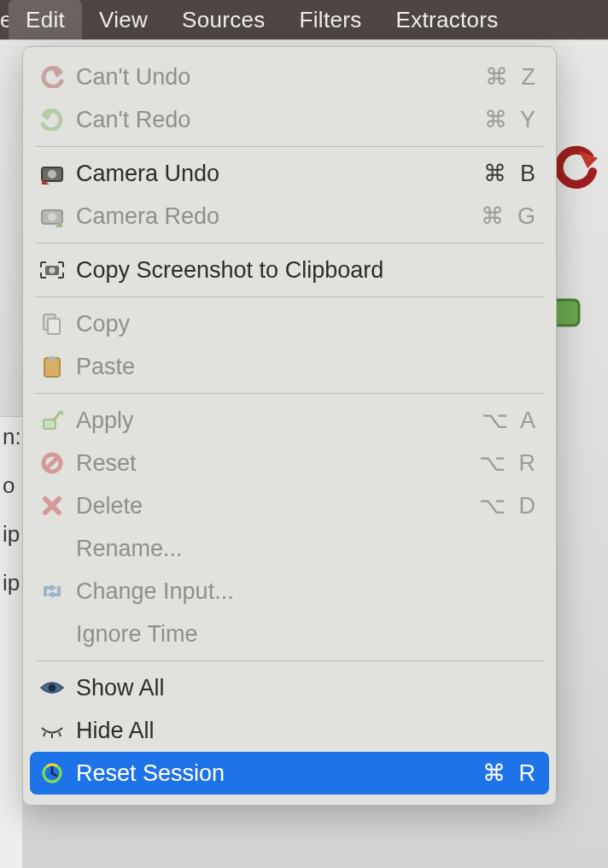 The image size is (608, 868). I want to click on menu-item-reset: Reset ⌥ R, so click(289, 463).